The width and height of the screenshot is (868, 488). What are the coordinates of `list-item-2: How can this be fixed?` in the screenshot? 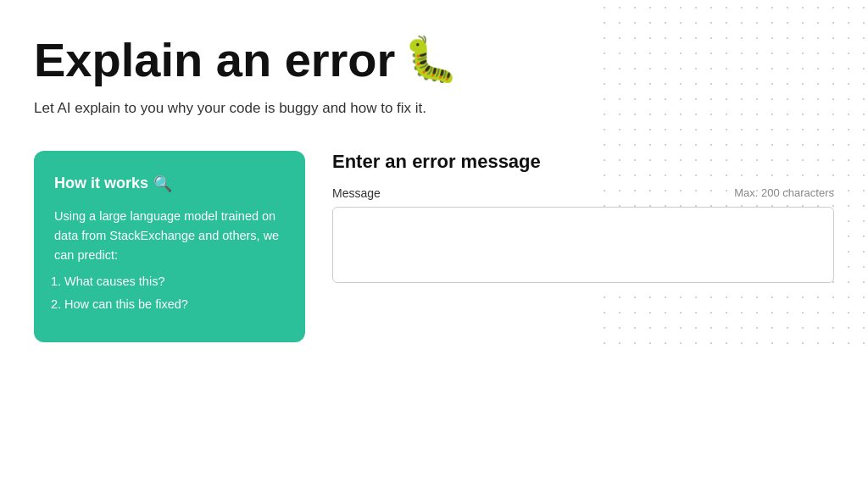 It's located at (175, 305).